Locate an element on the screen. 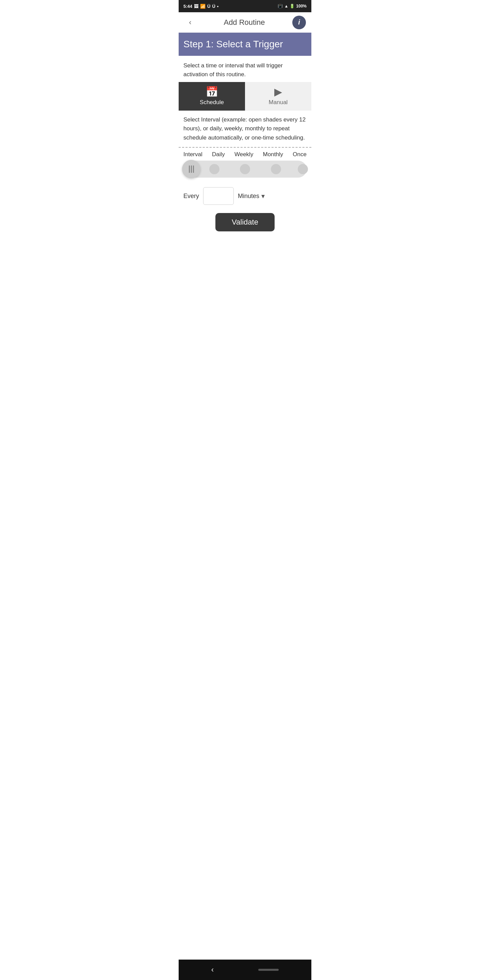 This screenshot has height=980, width=490. vibrate-icon: 📳 is located at coordinates (280, 6).